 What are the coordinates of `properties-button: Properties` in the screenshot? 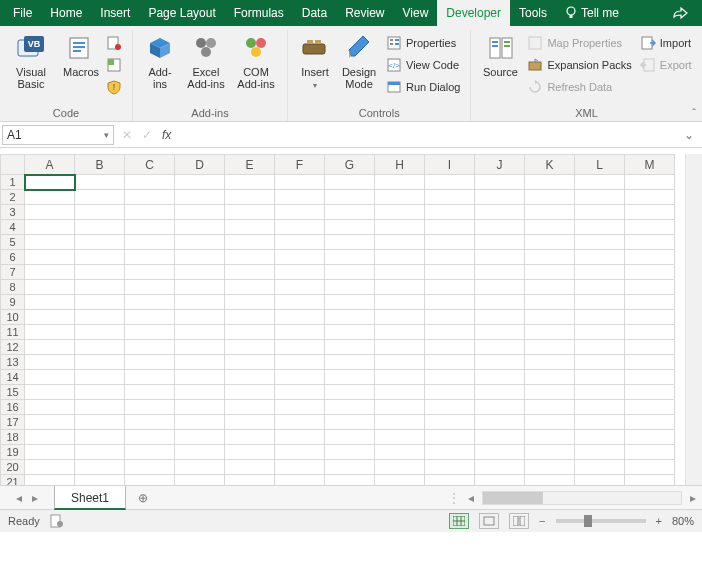 It's located at (423, 43).